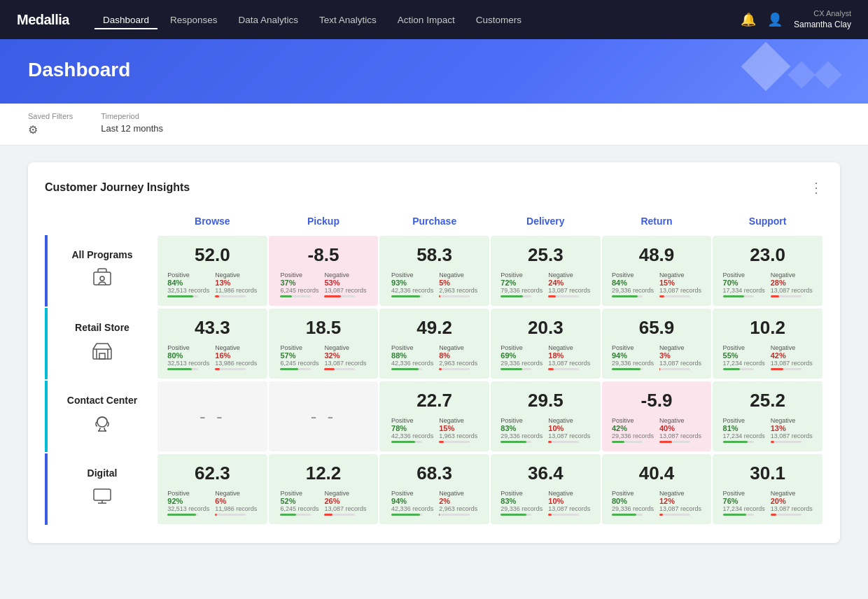 The width and height of the screenshot is (868, 599). I want to click on saved-filters-group: Saved Filters ⚙, so click(50, 125).